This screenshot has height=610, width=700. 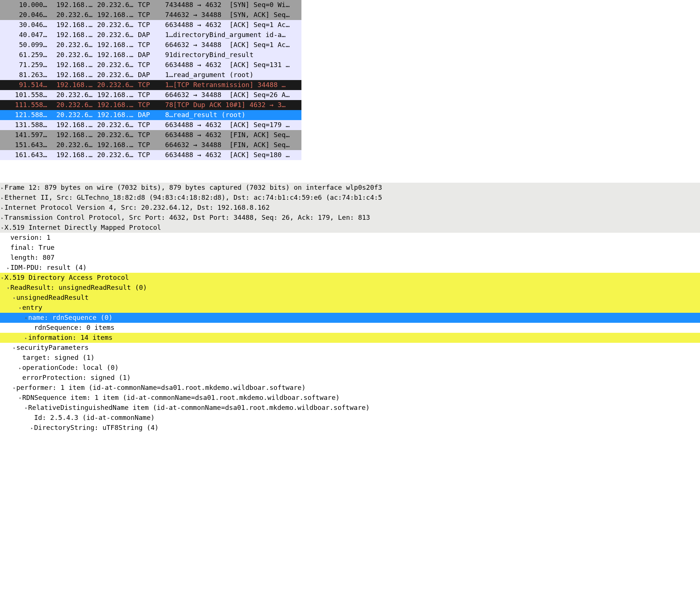 I want to click on tree-row: ▾securityParameters, so click(x=350, y=348).